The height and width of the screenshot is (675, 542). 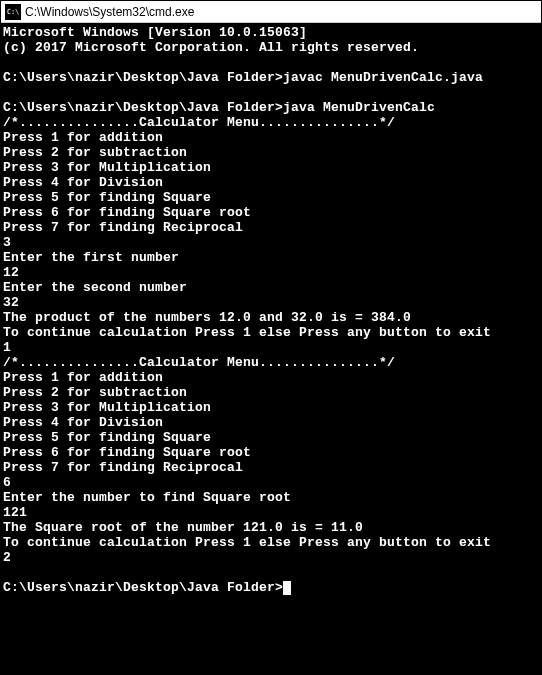 I want to click on terminal-line: Enter the number to find Square root, so click(x=272, y=498).